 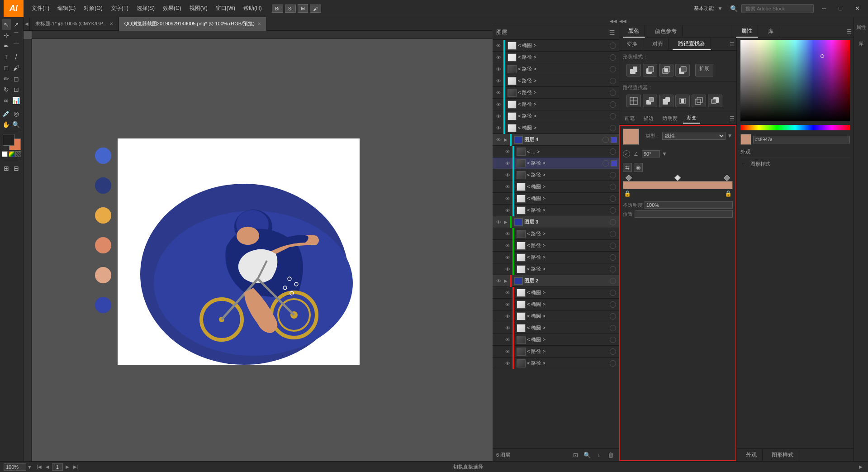 I want to click on tab-qq: QQ浏览器截图20190929144005.png* @ 100% (RGB/预…, so click(x=193, y=24).